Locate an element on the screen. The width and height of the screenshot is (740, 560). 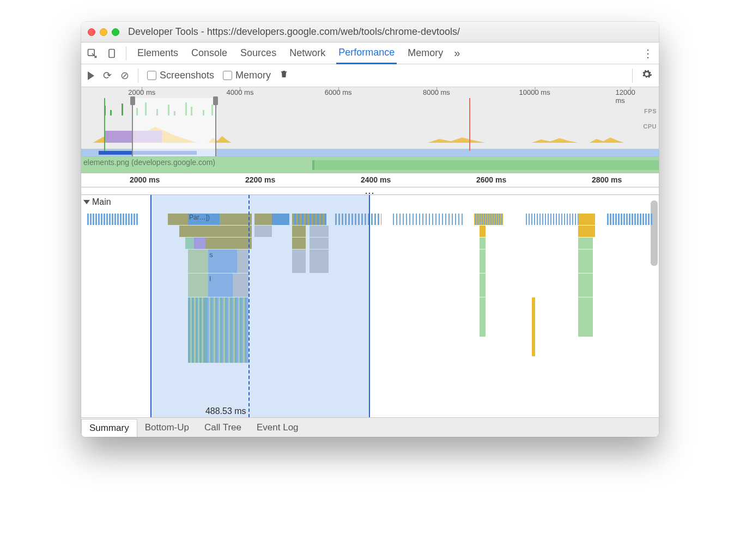
marker-red is located at coordinates (470, 124).